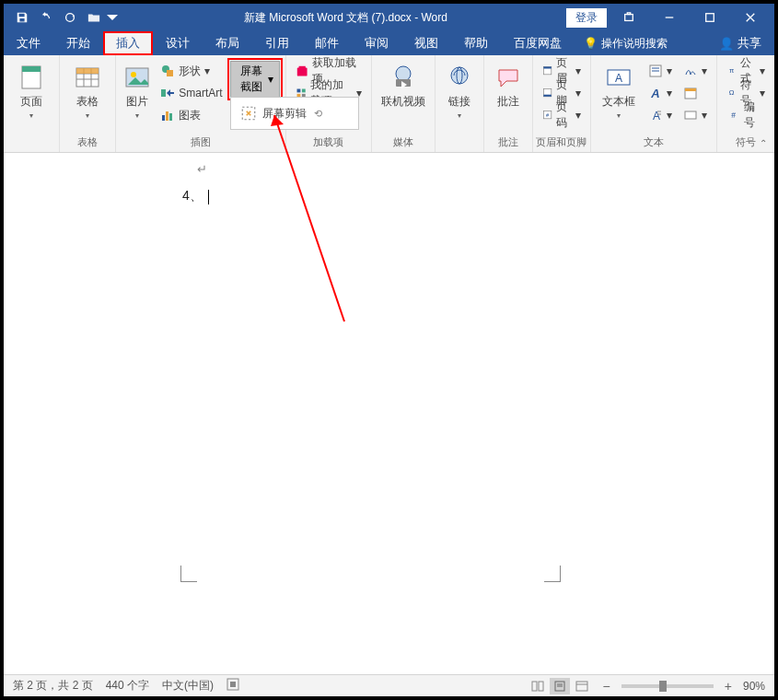 This screenshot has height=700, width=778. What do you see at coordinates (88, 103) in the screenshot?
I see `group-tables: 表格 ▾ 表格` at bounding box center [88, 103].